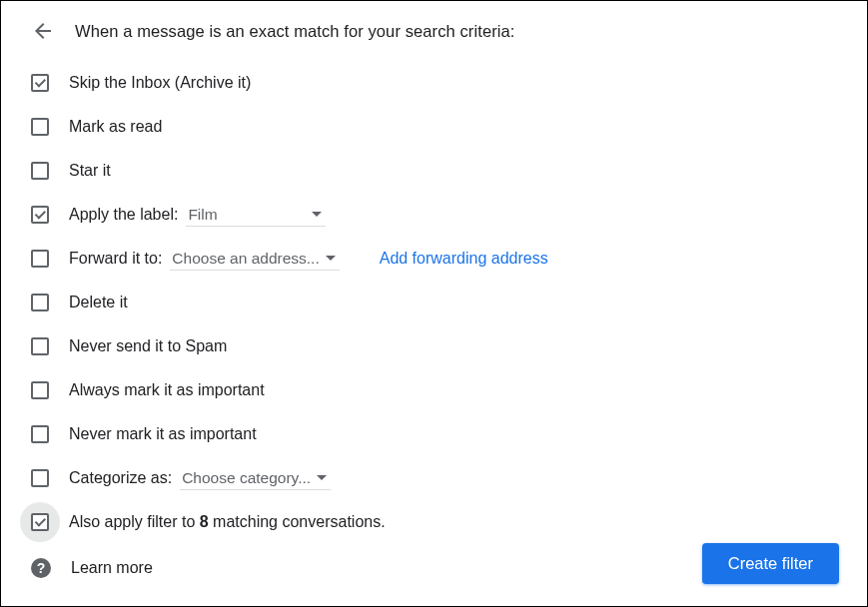  I want to click on checkbox-categorize, so click(40, 478).